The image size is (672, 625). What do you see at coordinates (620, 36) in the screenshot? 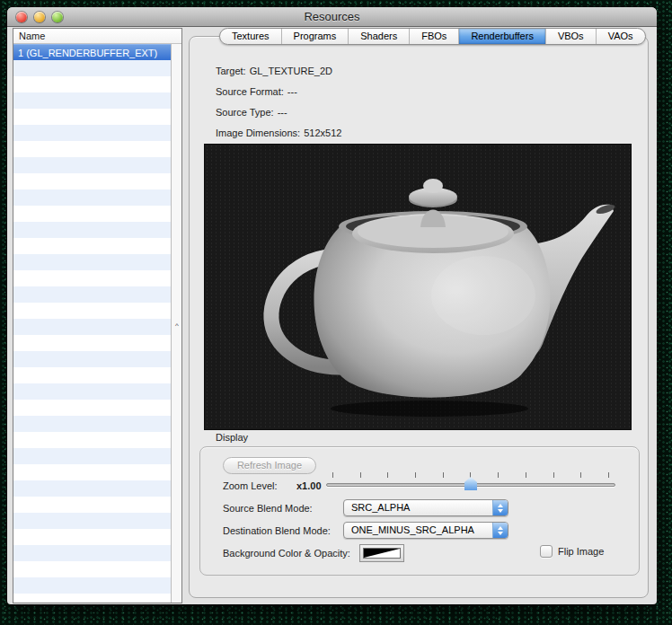
I see `tab-vaos: VAOs` at bounding box center [620, 36].